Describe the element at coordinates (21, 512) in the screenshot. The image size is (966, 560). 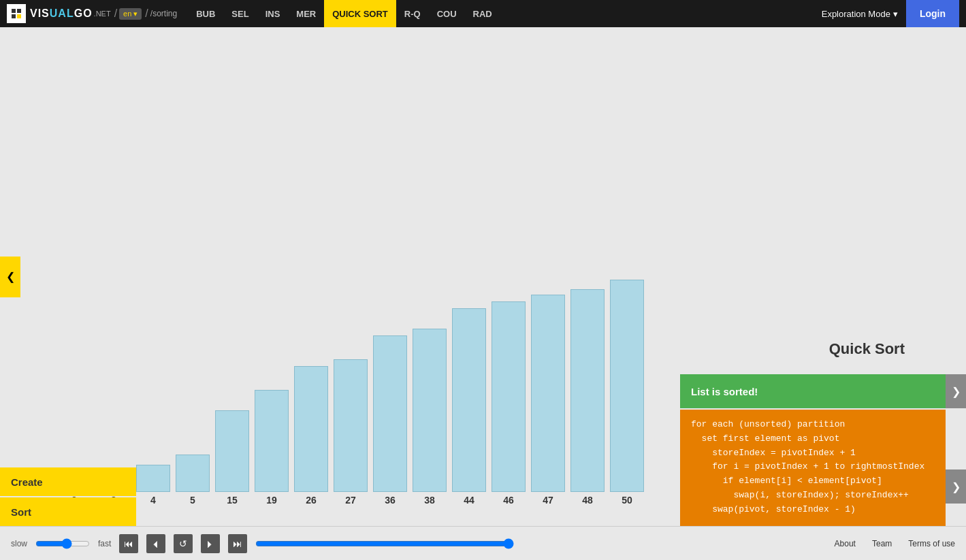
I see `sort-label: Sort` at that location.